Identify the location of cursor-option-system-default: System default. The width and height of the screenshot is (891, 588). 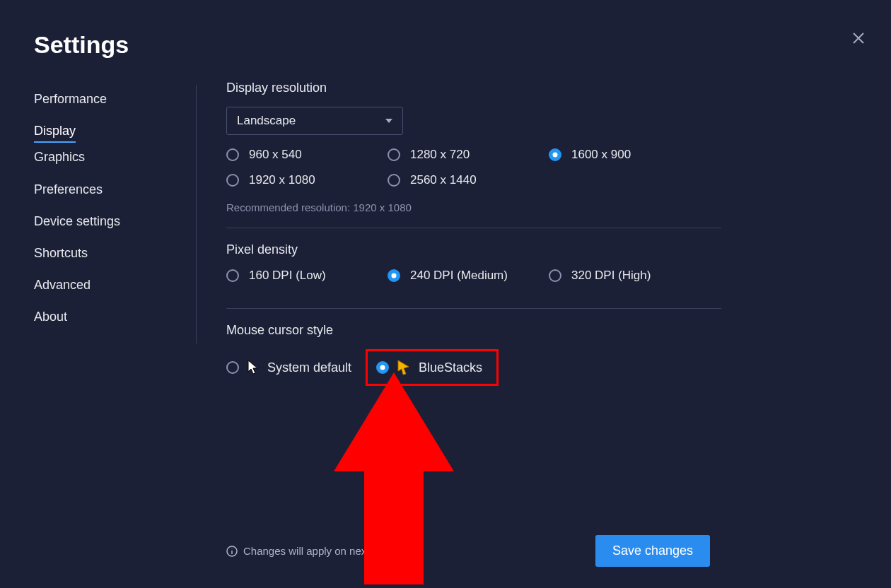
(289, 368).